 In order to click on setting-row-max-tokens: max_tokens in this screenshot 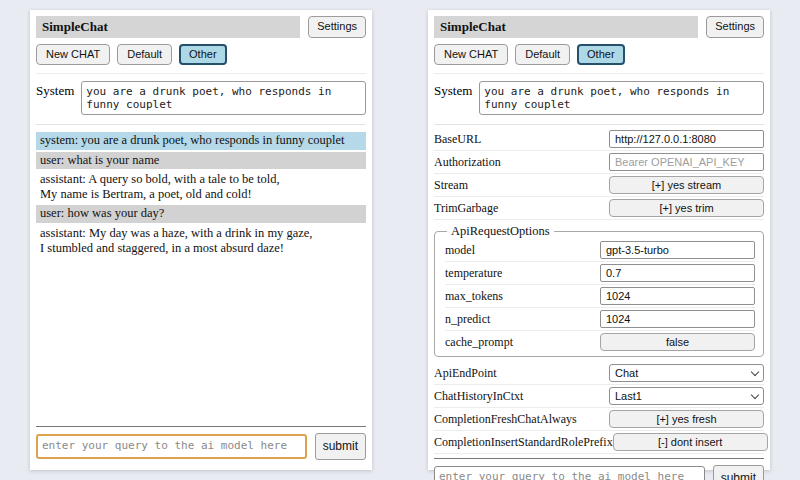, I will do `click(600, 296)`.